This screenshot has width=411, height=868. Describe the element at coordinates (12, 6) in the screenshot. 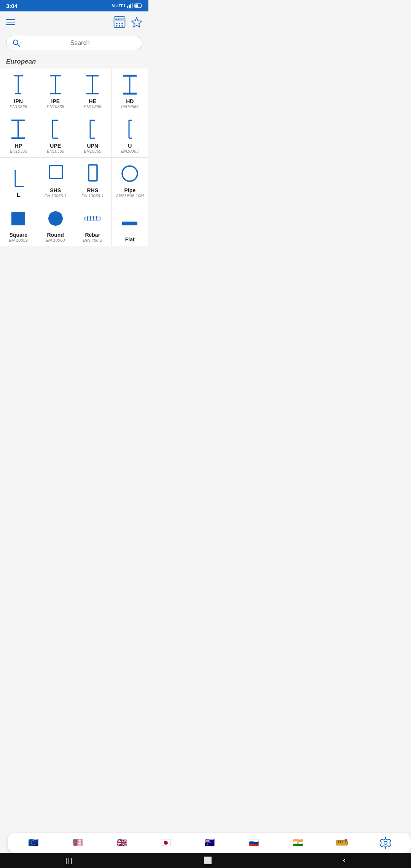

I see `status-time: 3:04` at that location.